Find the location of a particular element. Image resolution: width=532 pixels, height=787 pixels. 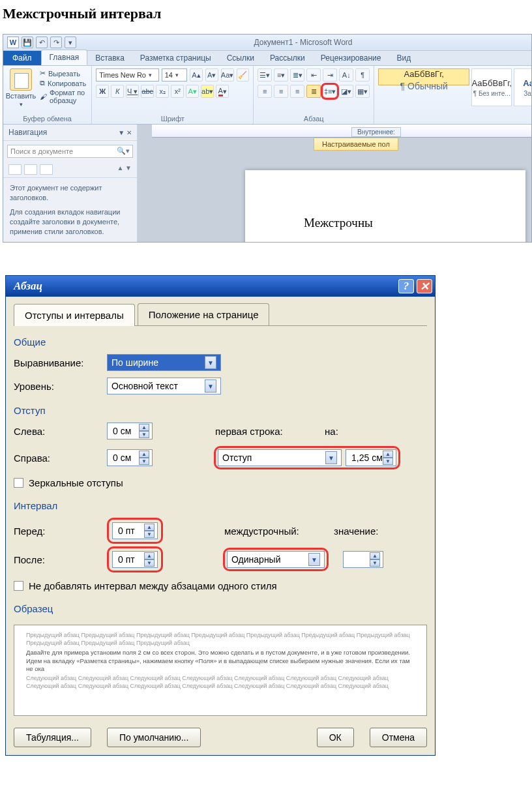

clear-formatting-button: 🧹 is located at coordinates (243, 75).